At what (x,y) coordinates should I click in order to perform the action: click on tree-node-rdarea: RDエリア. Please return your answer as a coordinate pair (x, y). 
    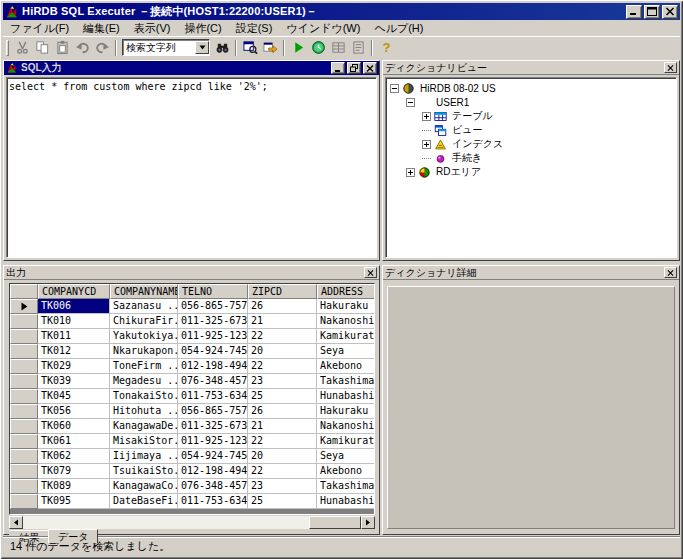
    Looking at the image, I should click on (531, 172).